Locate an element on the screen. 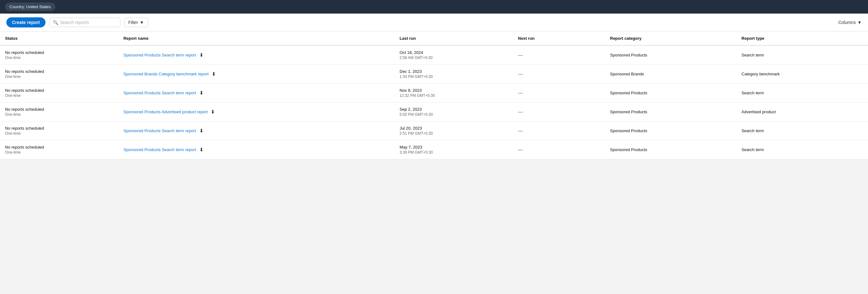 This screenshot has width=868, height=294. last-run-time: 2:51 PM GMT+5:30 is located at coordinates (454, 133).